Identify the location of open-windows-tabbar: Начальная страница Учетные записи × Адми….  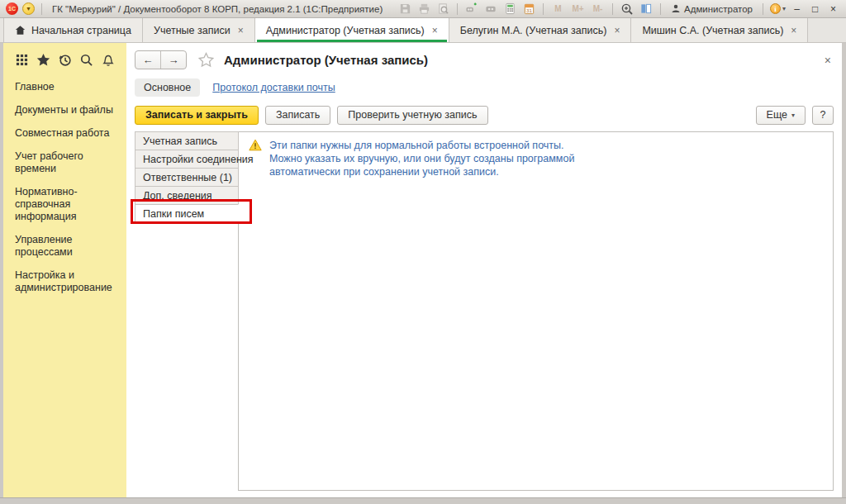
(423, 31).